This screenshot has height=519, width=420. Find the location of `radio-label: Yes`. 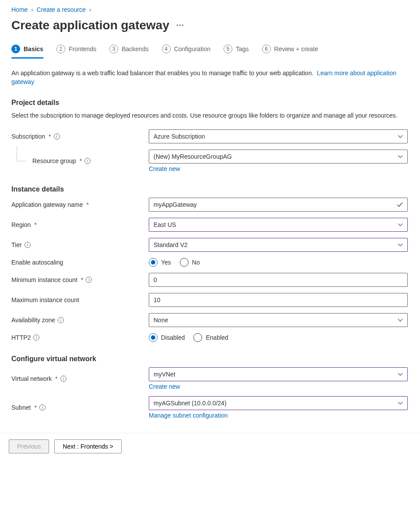

radio-label: Yes is located at coordinates (166, 262).